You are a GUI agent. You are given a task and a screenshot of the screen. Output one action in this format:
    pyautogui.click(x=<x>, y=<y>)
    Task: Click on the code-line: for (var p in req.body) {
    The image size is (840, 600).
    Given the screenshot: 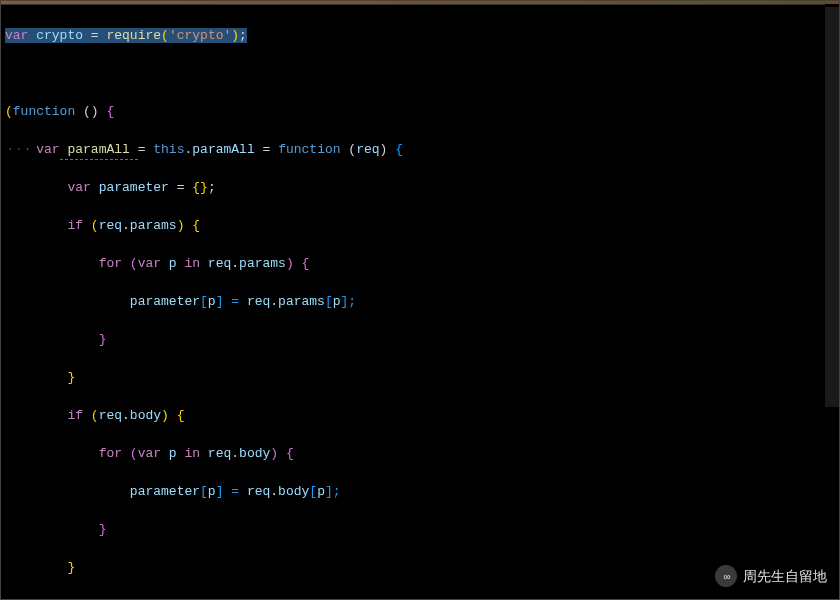 What is the action you would take?
    pyautogui.click(x=420, y=454)
    